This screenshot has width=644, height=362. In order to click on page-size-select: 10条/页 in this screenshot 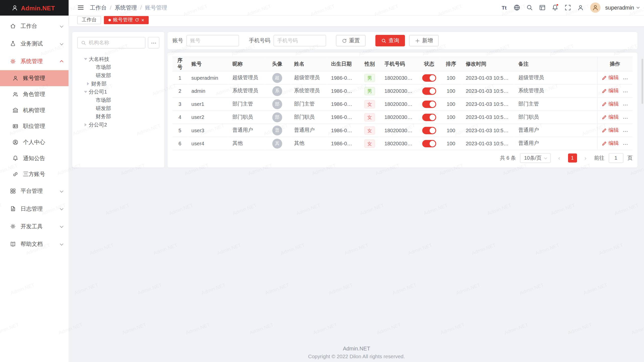, I will do `click(535, 158)`.